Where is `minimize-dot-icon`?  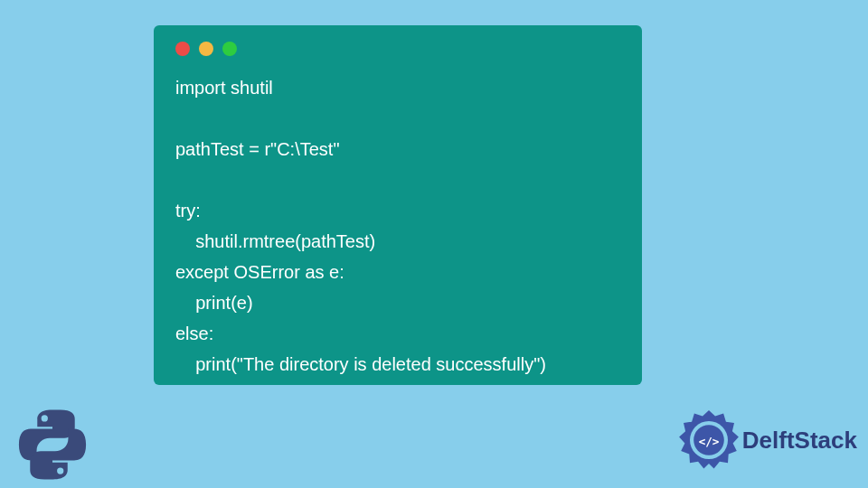
minimize-dot-icon is located at coordinates (206, 49).